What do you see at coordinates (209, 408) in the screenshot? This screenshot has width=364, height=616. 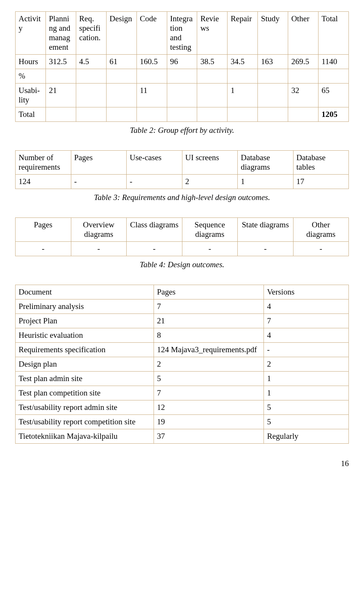 I see `cell: 12` at bounding box center [209, 408].